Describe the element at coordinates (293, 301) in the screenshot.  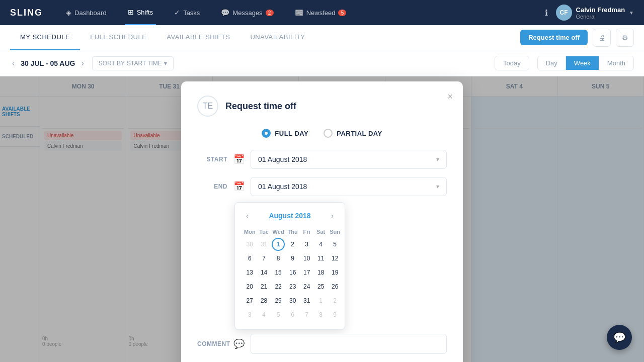
I see `cal-day-30: 30` at that location.